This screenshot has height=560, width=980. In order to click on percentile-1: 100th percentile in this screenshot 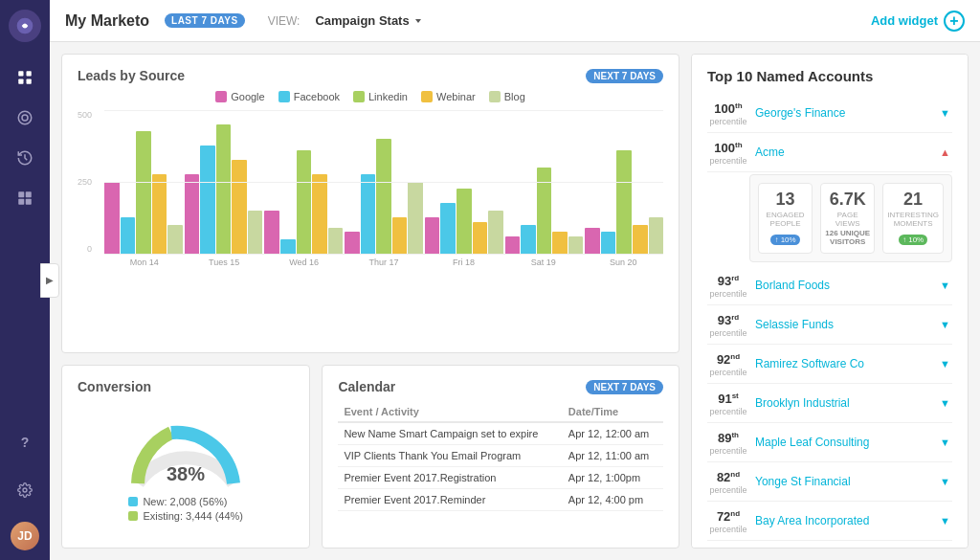, I will do `click(728, 152)`.